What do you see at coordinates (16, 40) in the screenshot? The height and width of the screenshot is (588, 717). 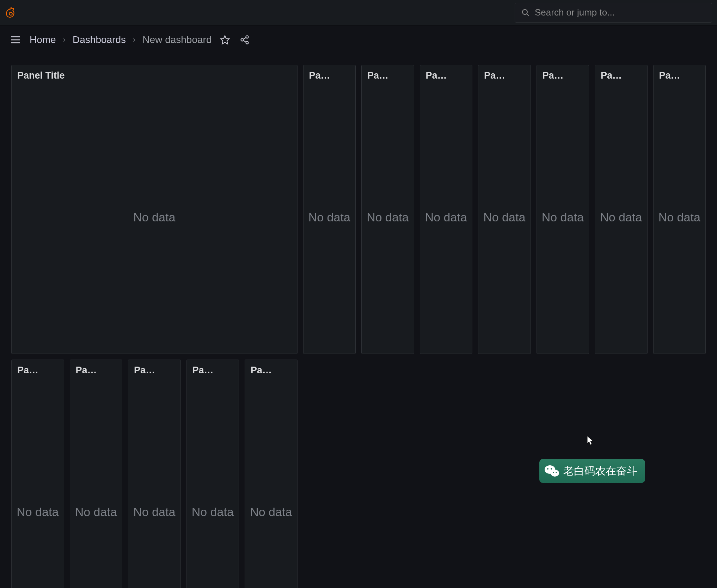 I see `hamburger-icon` at bounding box center [16, 40].